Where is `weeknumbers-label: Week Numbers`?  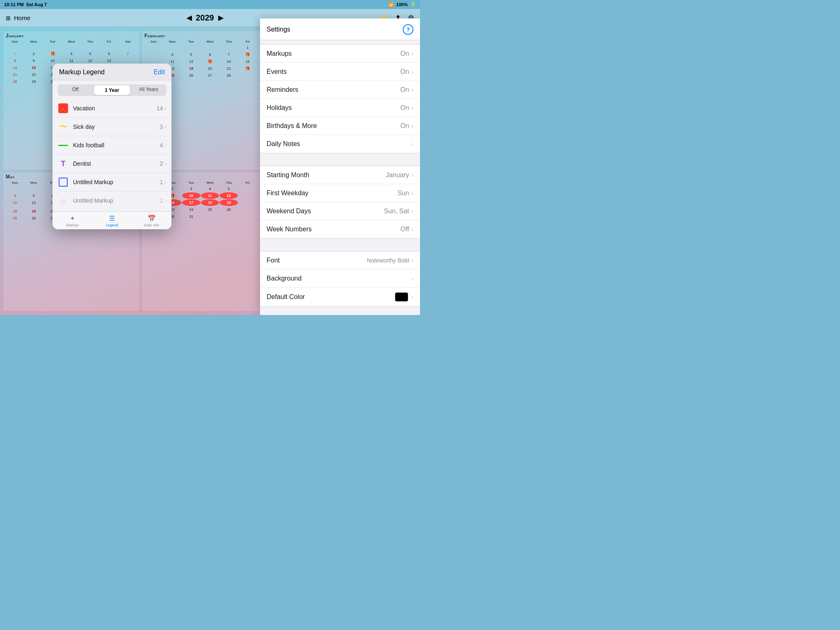 weeknumbers-label: Week Numbers is located at coordinates (333, 229).